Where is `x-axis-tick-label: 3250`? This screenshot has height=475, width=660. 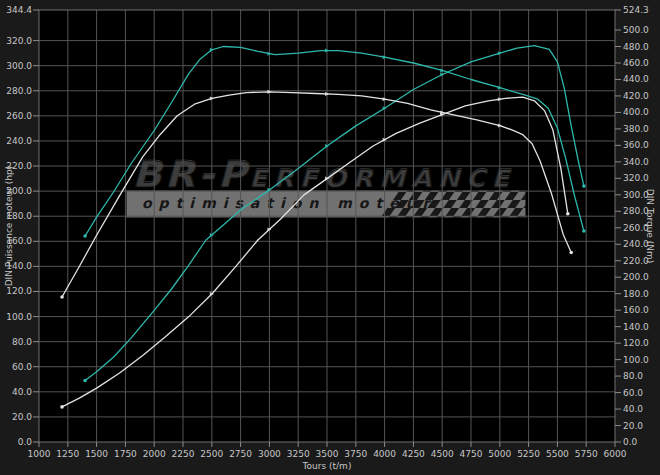 x-axis-tick-label: 3250 is located at coordinates (298, 454).